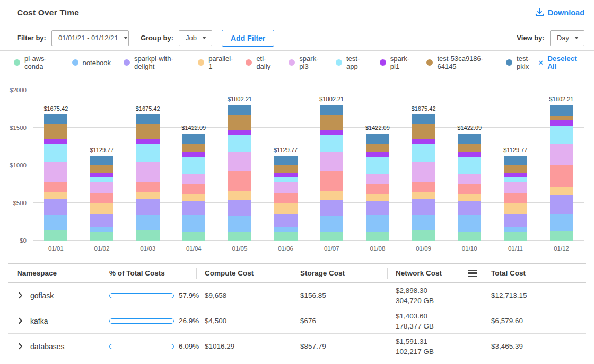 This screenshot has height=364, width=594. I want to click on stacked-bar-01/11: $1129.77, so click(516, 198).